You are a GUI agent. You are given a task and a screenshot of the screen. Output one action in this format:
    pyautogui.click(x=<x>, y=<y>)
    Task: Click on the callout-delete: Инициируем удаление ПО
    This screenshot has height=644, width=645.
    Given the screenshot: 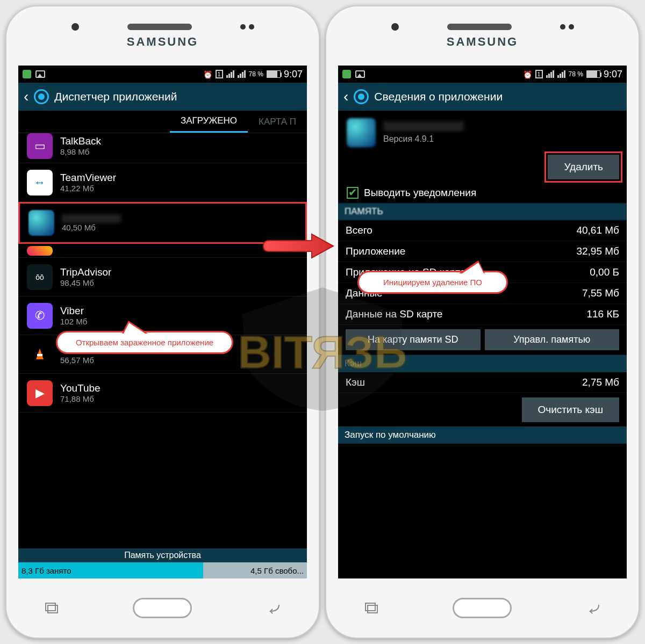 What is the action you would take?
    pyautogui.click(x=433, y=283)
    